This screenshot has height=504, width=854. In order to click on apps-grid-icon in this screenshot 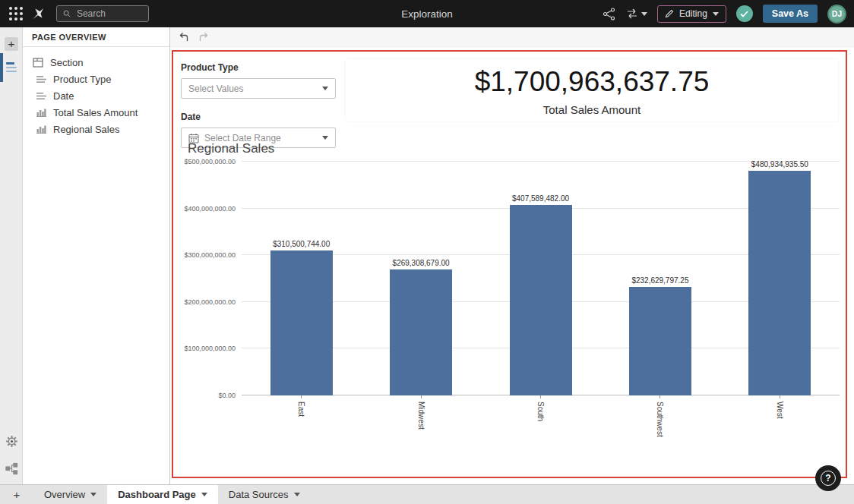, I will do `click(16, 14)`.